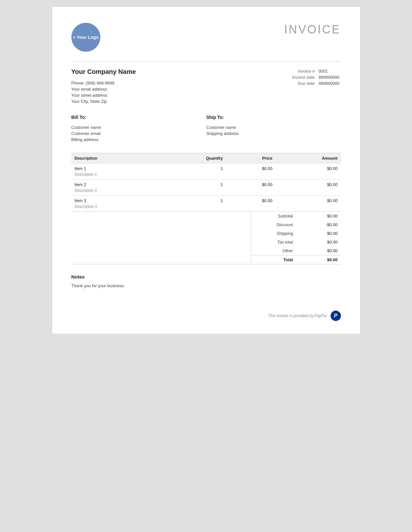 This screenshot has width=412, height=532. I want to click on tax-value: $0.00, so click(318, 242).